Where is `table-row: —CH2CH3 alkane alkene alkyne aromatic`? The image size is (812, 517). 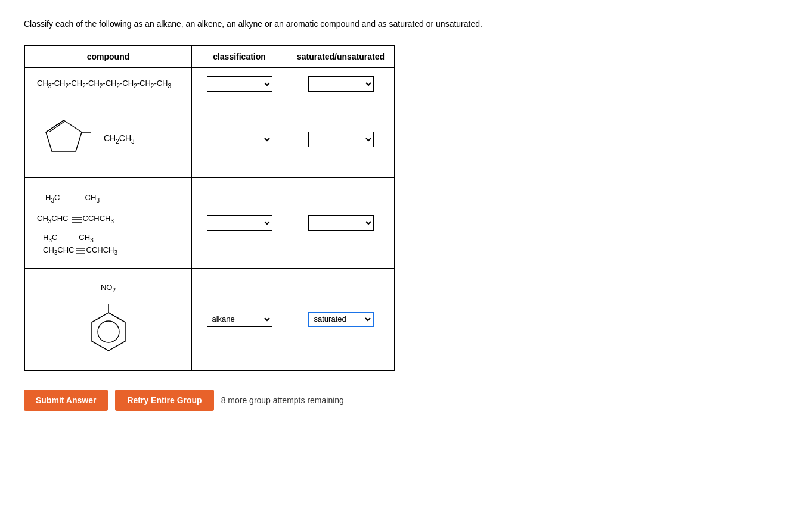 table-row: —CH2CH3 alkane alkene alkyne aromatic is located at coordinates (210, 139).